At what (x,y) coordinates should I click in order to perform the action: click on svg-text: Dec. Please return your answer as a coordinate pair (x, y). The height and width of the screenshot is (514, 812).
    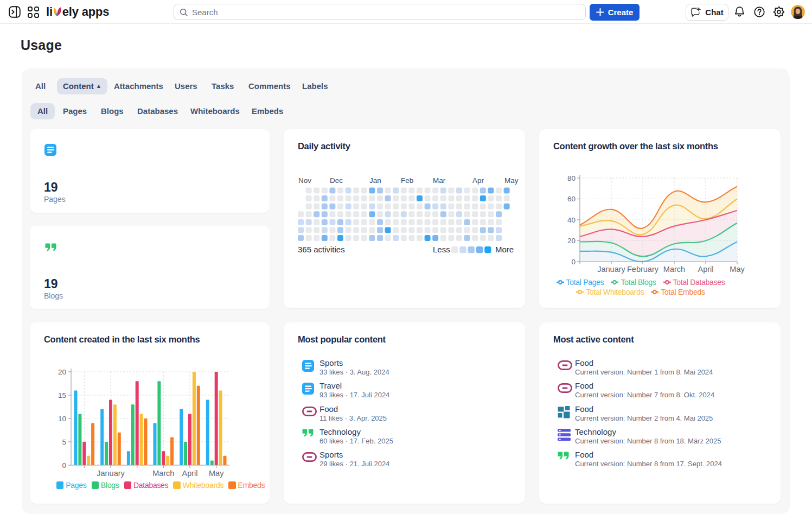
    Looking at the image, I should click on (336, 180).